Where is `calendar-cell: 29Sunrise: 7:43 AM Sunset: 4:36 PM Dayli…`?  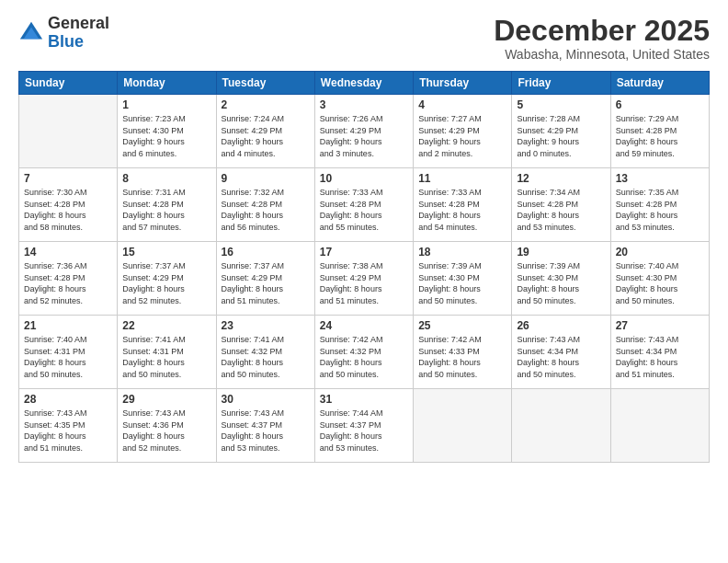 calendar-cell: 29Sunrise: 7:43 AM Sunset: 4:36 PM Dayli… is located at coordinates (167, 426).